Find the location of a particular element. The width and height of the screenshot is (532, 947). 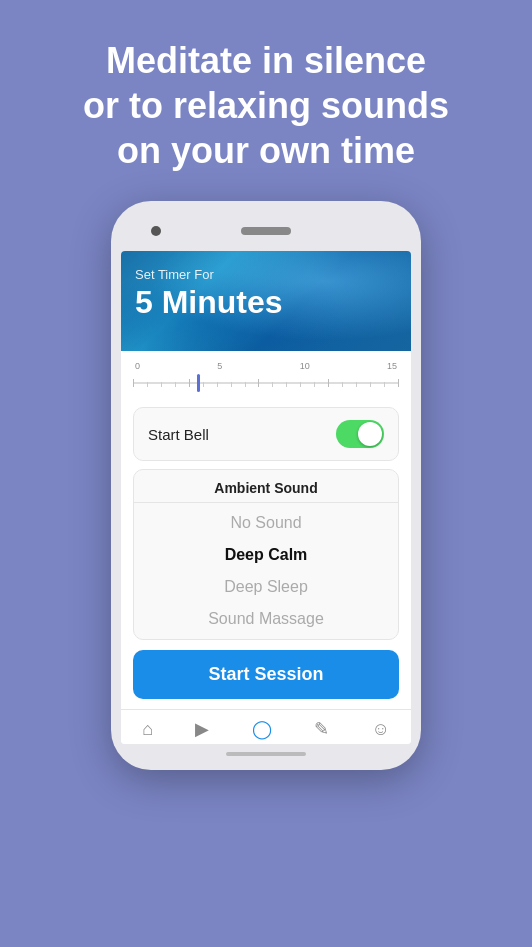

start-bell-row: Start Bell is located at coordinates (266, 434).